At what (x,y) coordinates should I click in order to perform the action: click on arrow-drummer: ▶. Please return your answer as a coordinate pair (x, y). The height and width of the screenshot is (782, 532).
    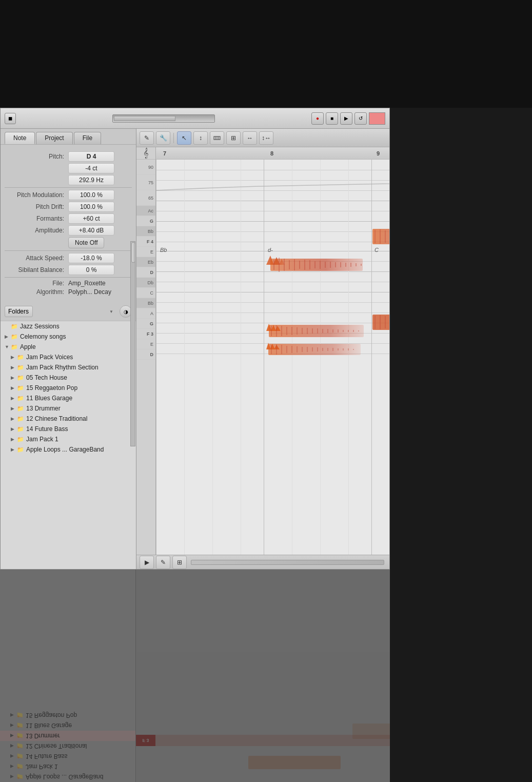
    Looking at the image, I should click on (14, 408).